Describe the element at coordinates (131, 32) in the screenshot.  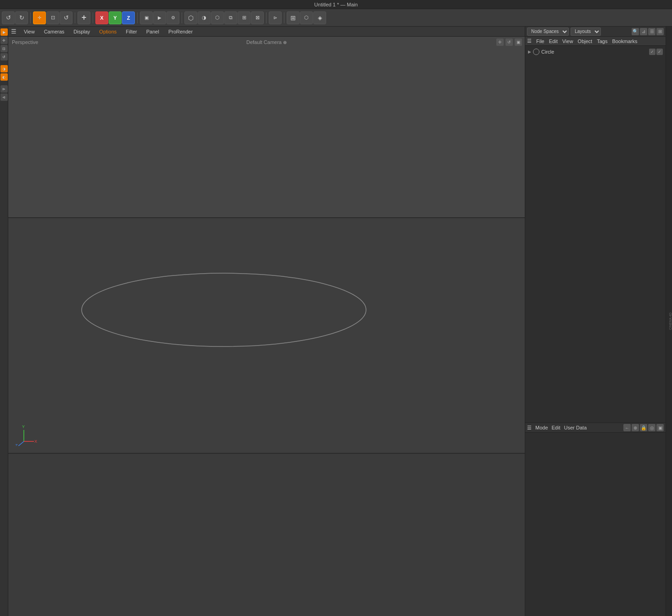
I see `viewport-menu-filter: Filter` at that location.